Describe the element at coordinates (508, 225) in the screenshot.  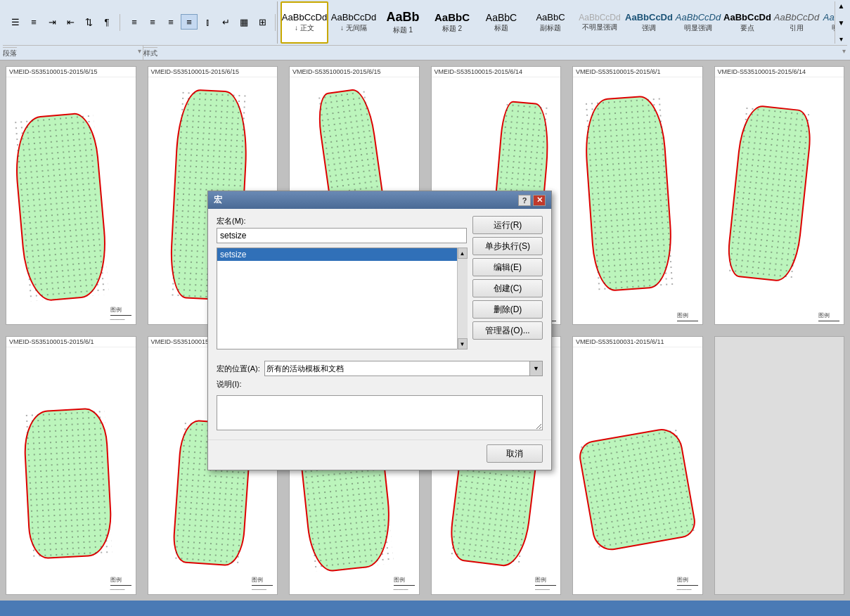
I see `run-button: 运行(R)` at that location.